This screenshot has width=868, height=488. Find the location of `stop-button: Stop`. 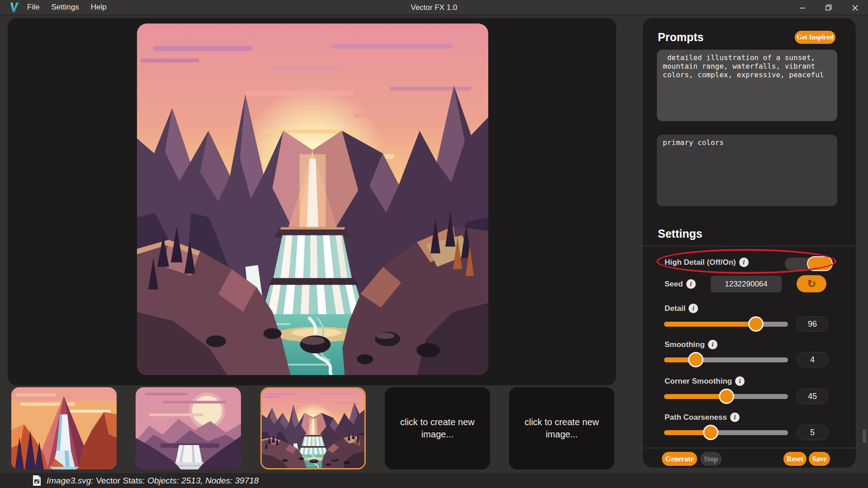

stop-button: Stop is located at coordinates (711, 459).